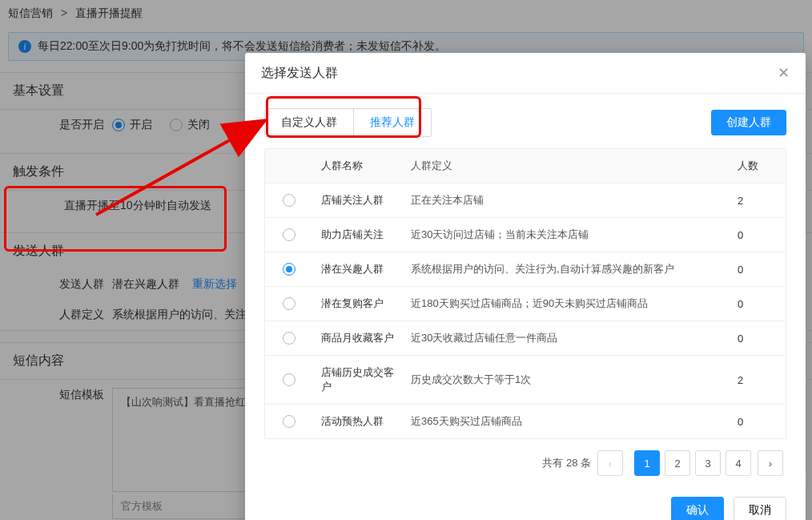 This screenshot has width=812, height=520. What do you see at coordinates (358, 235) in the screenshot?
I see `row-name: 助力店铺关注` at bounding box center [358, 235].